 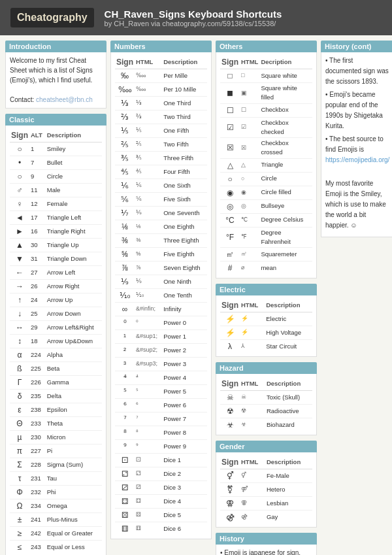 I want to click on desc-cell: Pi, so click(x=74, y=451).